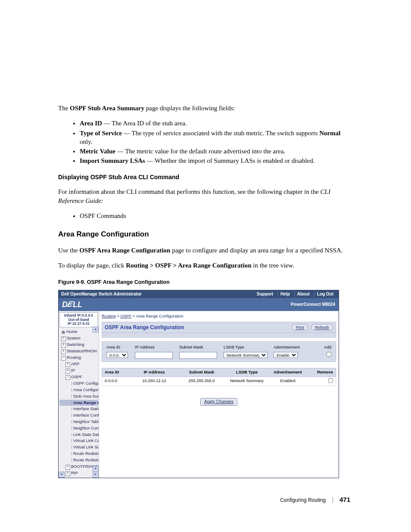 This screenshot has height=532, width=411. What do you see at coordinates (154, 355) in the screenshot?
I see `ip-address-input` at bounding box center [154, 355].